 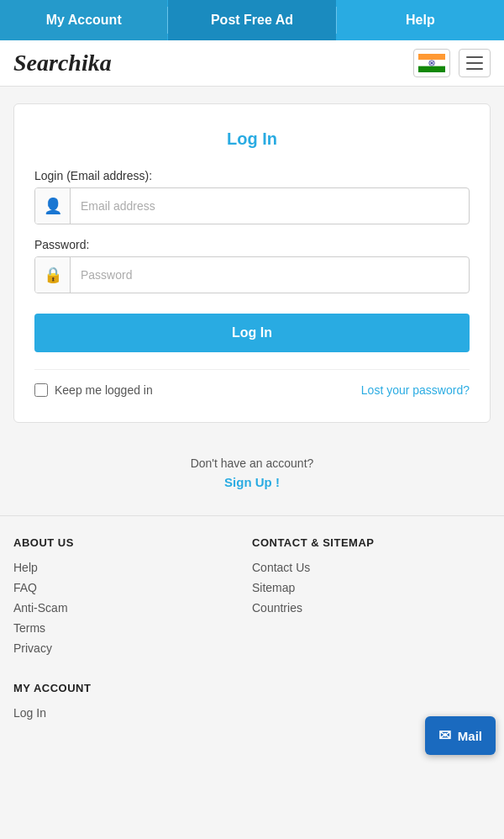 What do you see at coordinates (270, 206) in the screenshot?
I see `email-input` at bounding box center [270, 206].